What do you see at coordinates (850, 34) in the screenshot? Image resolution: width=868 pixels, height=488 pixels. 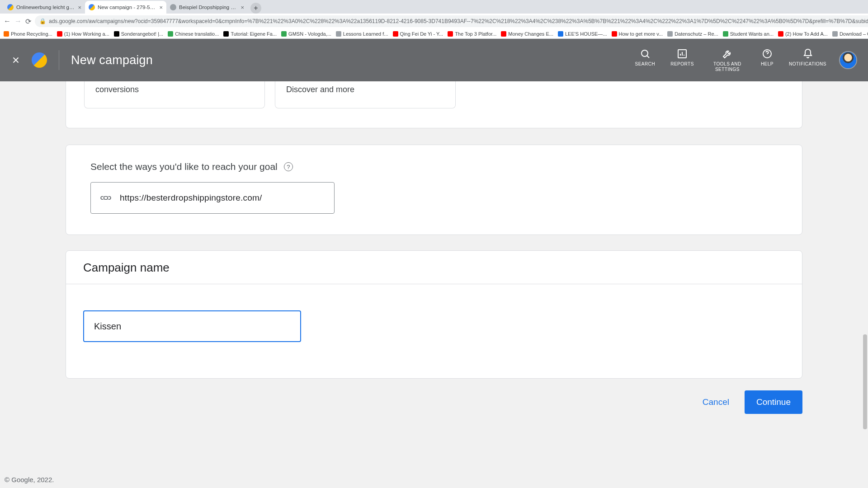 I see `bookmark-item: Download – Cooki...` at bounding box center [850, 34].